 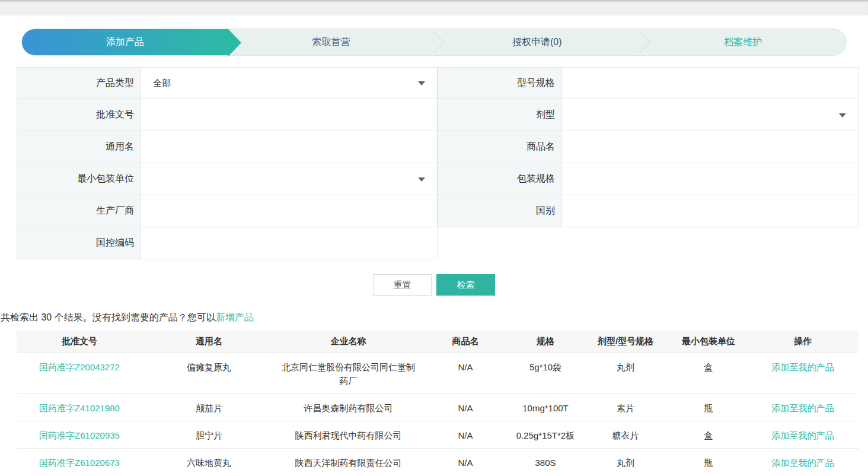 I want to click on country-label: 国别, so click(x=500, y=211).